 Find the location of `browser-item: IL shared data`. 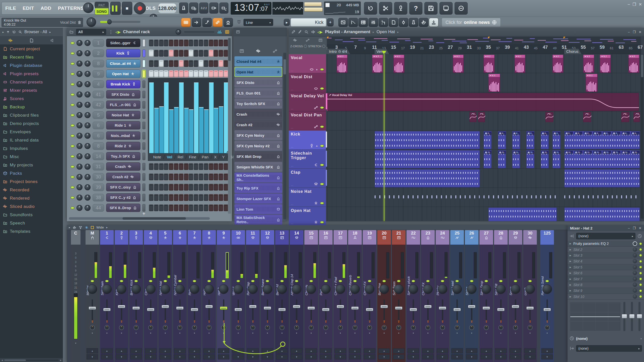

browser-item: IL shared data is located at coordinates (31, 140).